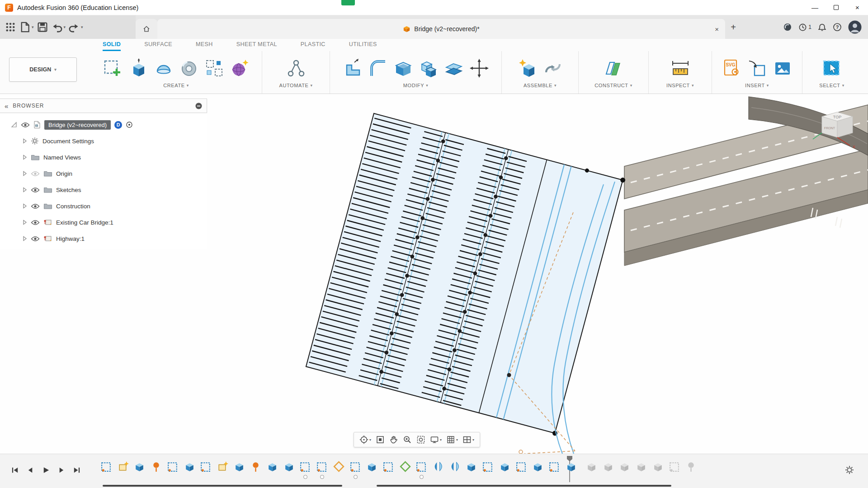 This screenshot has width=868, height=488. I want to click on extrude-icon, so click(138, 68).